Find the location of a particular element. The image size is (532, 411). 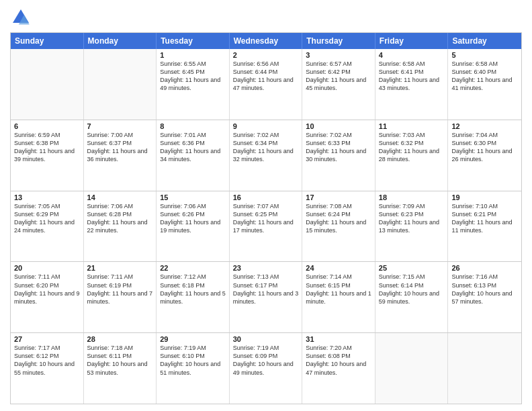

cell-info: Sunrise: 6:55 AM Sunset: 6:45 PM Dayligh… is located at coordinates (193, 77).